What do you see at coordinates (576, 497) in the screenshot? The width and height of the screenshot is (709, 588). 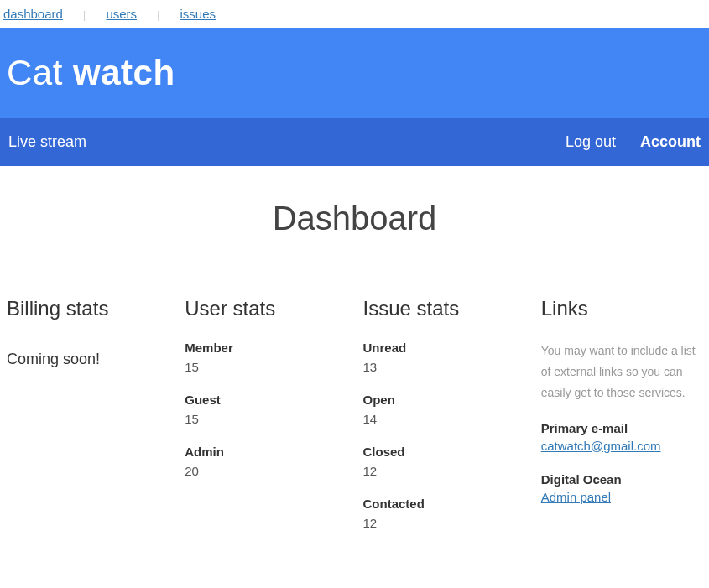 I see `links-do-link: Admin panel` at bounding box center [576, 497].